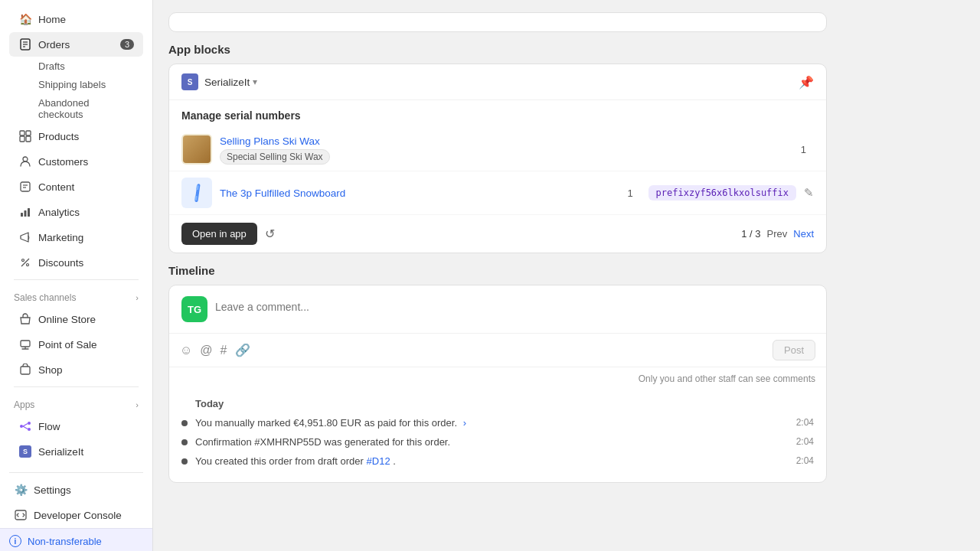  What do you see at coordinates (77, 19) in the screenshot?
I see `sidebar-item-home: 🏠 Home` at bounding box center [77, 19].